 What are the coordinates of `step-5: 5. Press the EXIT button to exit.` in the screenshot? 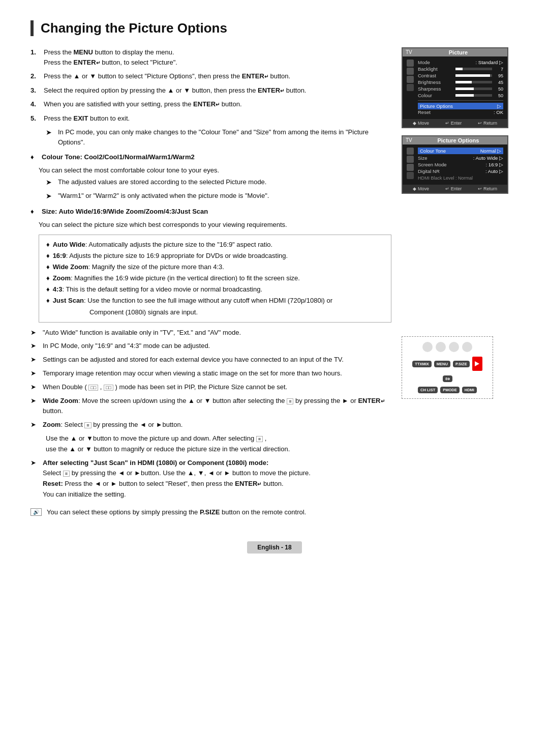 It's located at (211, 119).